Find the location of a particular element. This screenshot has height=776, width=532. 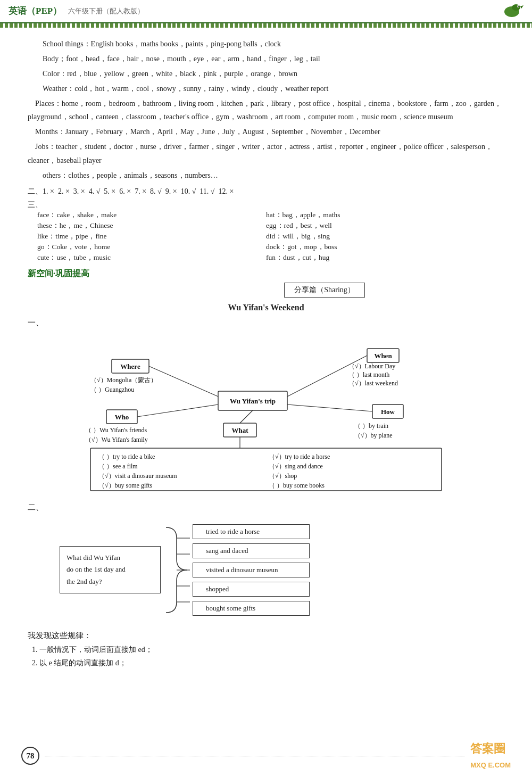

answer-item-5: bought some gifts is located at coordinates (251, 608).